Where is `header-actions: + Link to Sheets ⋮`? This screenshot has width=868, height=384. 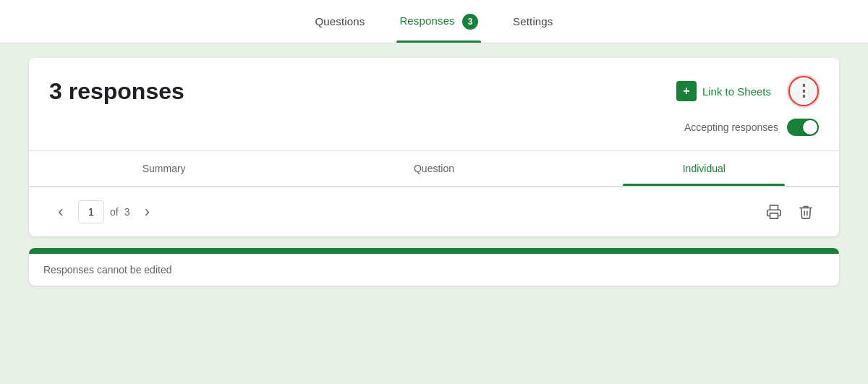 header-actions: + Link to Sheets ⋮ is located at coordinates (744, 91).